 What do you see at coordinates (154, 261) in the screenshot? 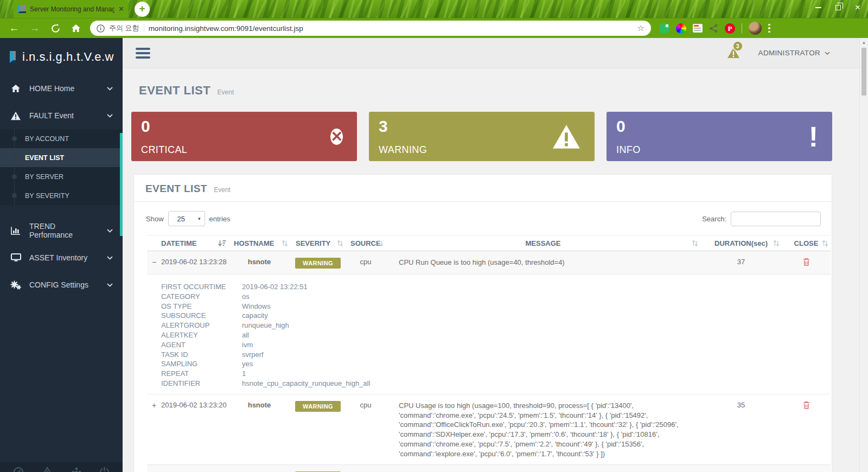
I see `collapse-toggle: −` at bounding box center [154, 261].